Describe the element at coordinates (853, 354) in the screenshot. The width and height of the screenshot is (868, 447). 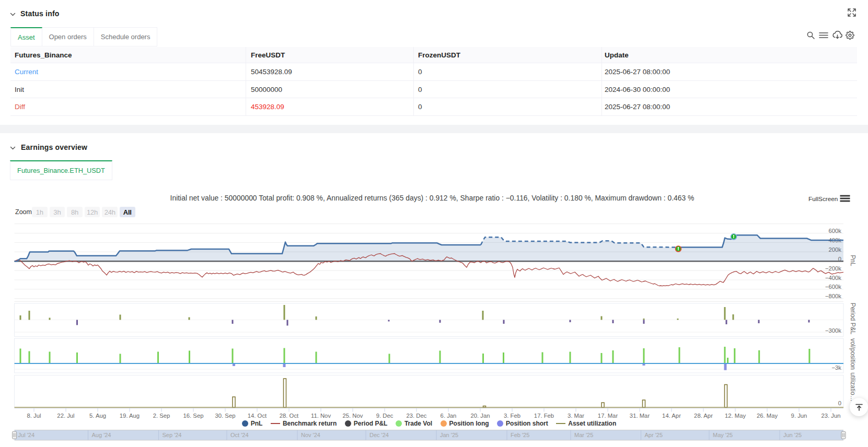
I see `svg-text: vol/position` at that location.